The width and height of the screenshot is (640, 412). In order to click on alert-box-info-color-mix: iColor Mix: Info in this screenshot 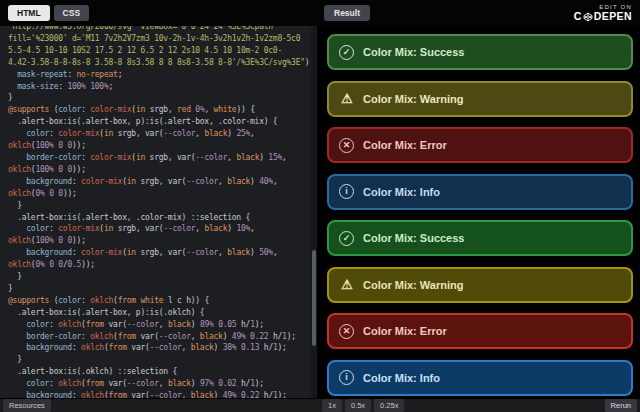, I will do `click(480, 192)`.